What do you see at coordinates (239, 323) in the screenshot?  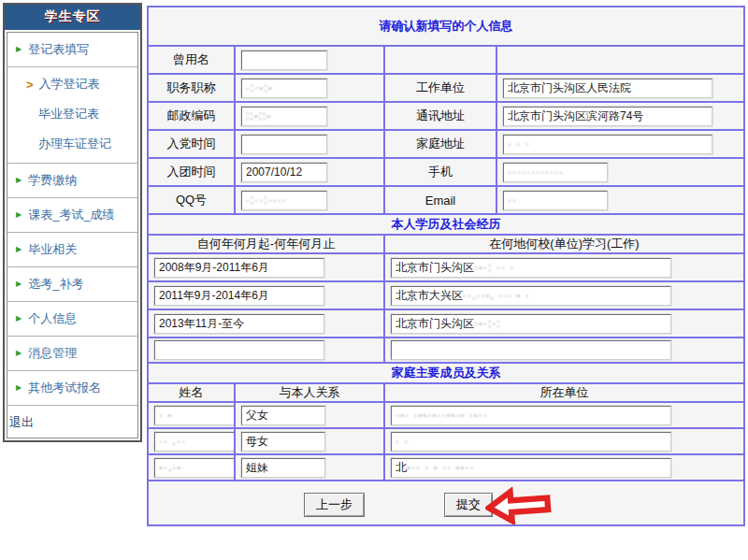 I see `education-period-input: 2013年11月-至今` at bounding box center [239, 323].